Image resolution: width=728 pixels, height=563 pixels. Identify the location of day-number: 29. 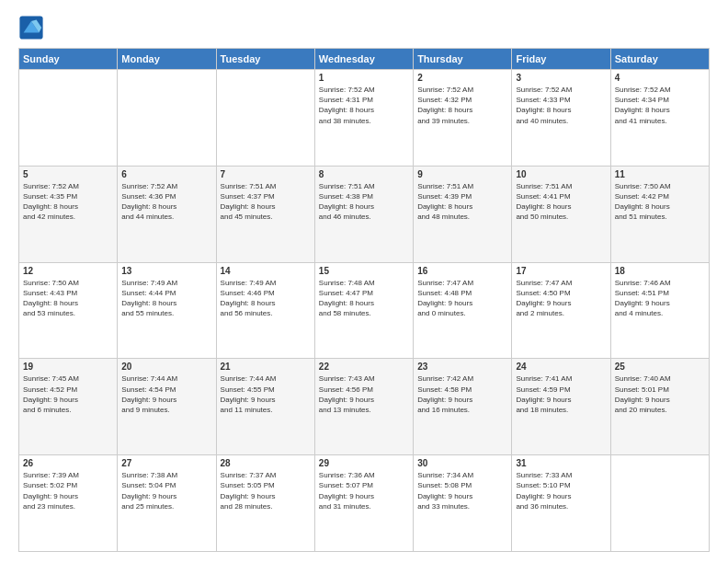
(364, 464).